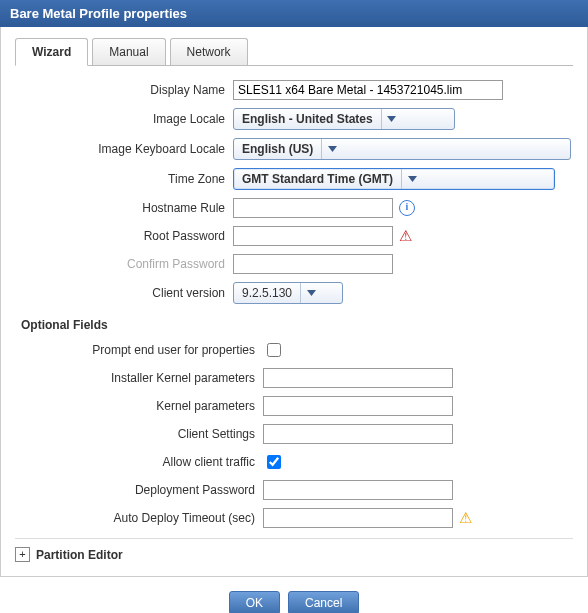 The width and height of the screenshot is (588, 613). What do you see at coordinates (52, 52) in the screenshot?
I see `tab-wizard: Wizard` at bounding box center [52, 52].